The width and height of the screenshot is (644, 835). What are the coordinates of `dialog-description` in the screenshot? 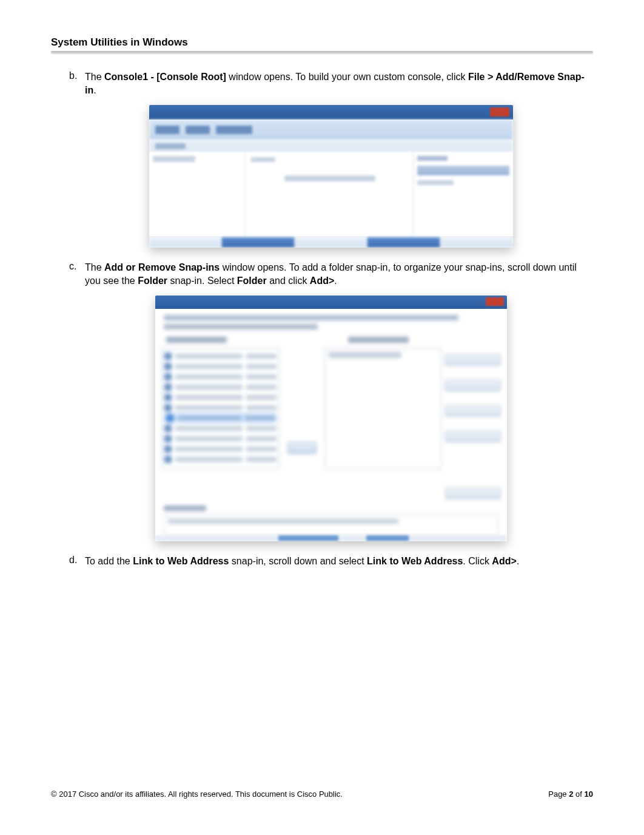 It's located at (331, 323).